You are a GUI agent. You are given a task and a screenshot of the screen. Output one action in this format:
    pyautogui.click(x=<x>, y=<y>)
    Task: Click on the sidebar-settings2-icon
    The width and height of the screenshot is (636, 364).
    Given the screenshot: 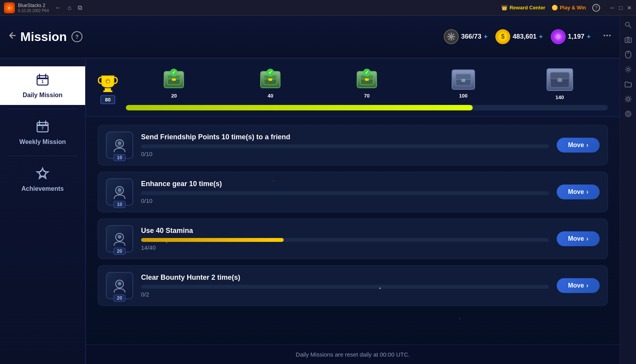 What is the action you would take?
    pyautogui.click(x=628, y=114)
    